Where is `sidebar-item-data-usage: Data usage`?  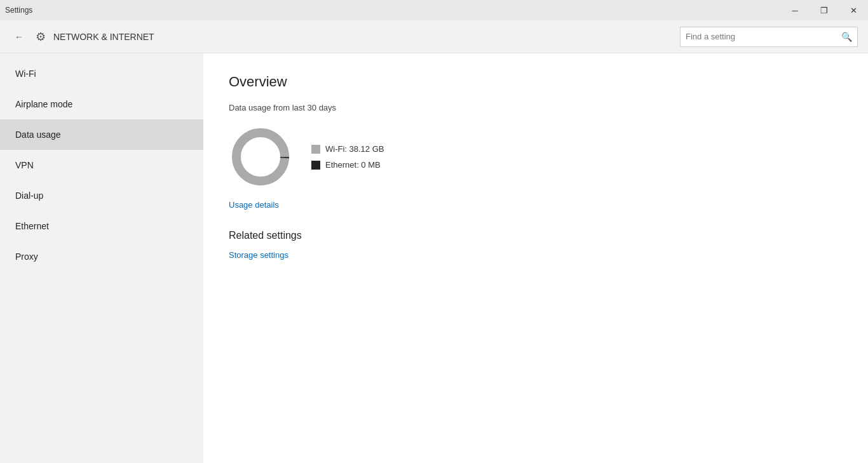 sidebar-item-data-usage: Data usage is located at coordinates (102, 135).